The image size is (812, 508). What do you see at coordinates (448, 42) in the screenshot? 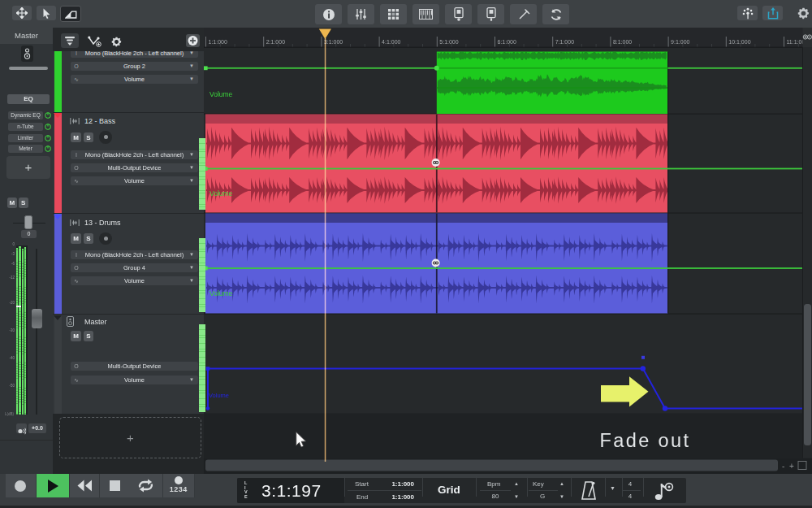
I see `svg-text: 5:1:000` at bounding box center [448, 42].